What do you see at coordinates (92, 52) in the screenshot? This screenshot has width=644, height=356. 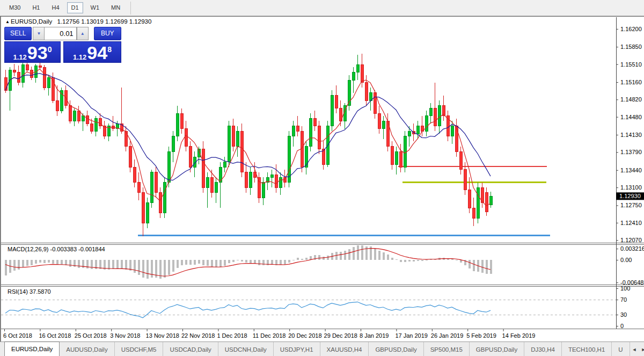 I see `ask-price-box: 1.12 94 8` at bounding box center [92, 52].